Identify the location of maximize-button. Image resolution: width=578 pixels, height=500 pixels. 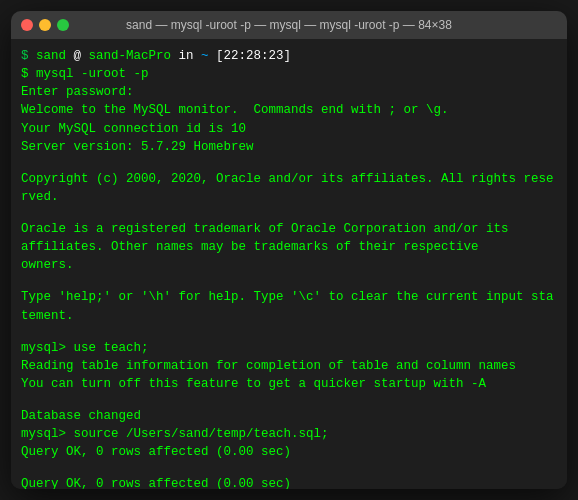
(63, 25).